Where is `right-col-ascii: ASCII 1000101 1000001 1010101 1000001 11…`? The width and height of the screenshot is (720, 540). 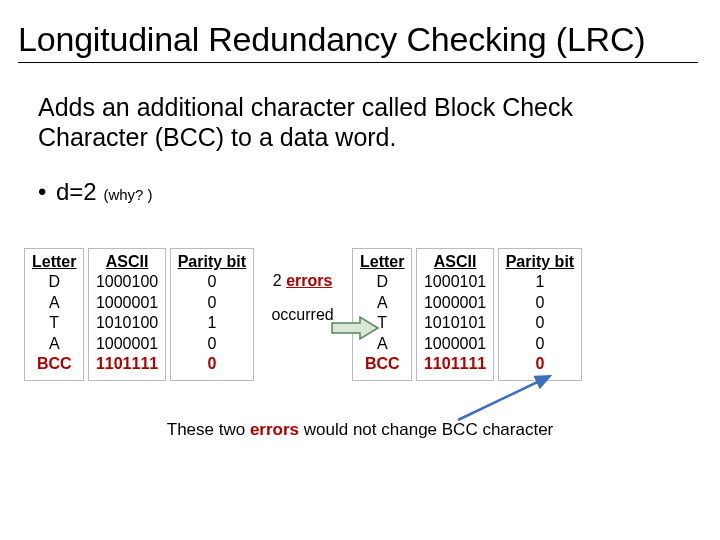 right-col-ascii: ASCII 1000101 1000001 1010101 1000001 11… is located at coordinates (455, 314).